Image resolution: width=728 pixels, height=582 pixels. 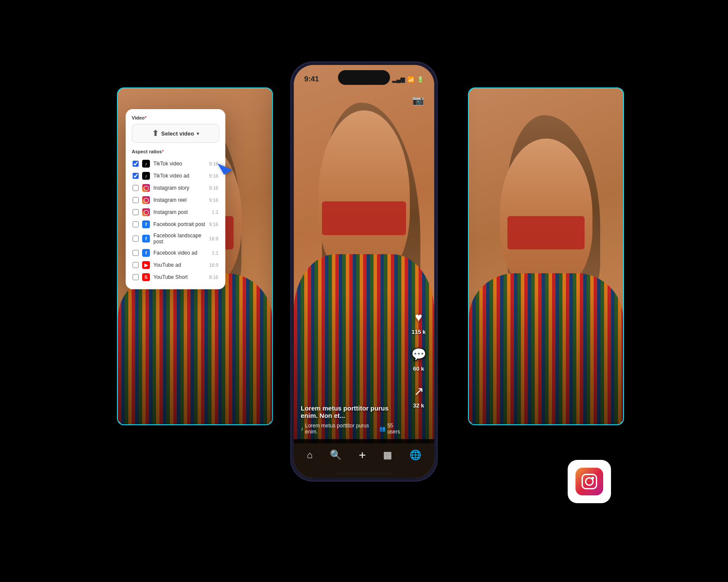 I want to click on aspect-item-8: ▶YouTube ad16:9, so click(x=176, y=265).